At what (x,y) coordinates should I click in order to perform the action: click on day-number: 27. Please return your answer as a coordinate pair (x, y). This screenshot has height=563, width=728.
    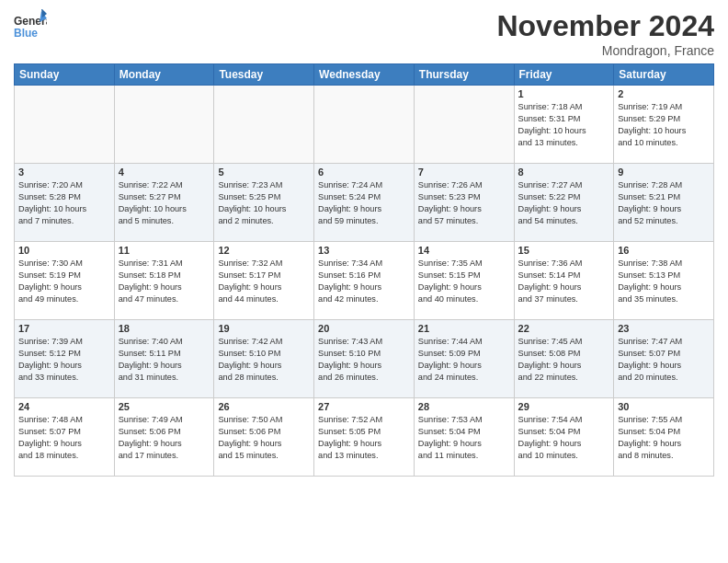
    Looking at the image, I should click on (364, 407).